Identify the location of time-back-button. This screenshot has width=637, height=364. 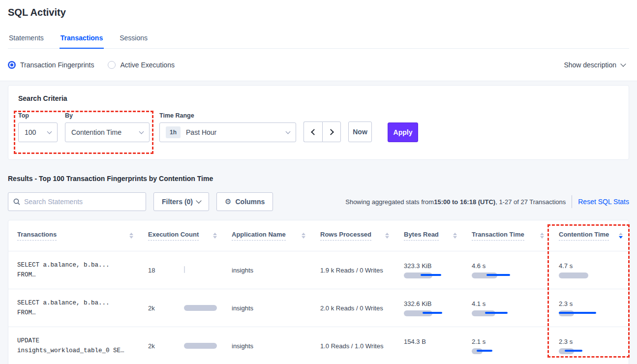
(313, 132).